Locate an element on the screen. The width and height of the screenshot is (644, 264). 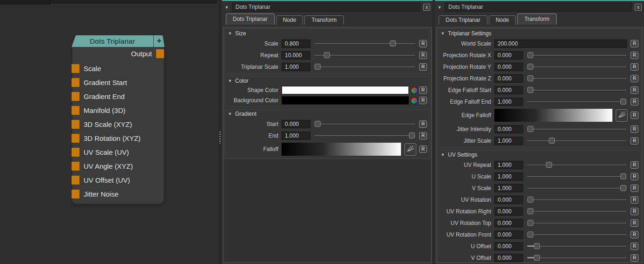
rgb-picker-icon is located at coordinates (414, 90).